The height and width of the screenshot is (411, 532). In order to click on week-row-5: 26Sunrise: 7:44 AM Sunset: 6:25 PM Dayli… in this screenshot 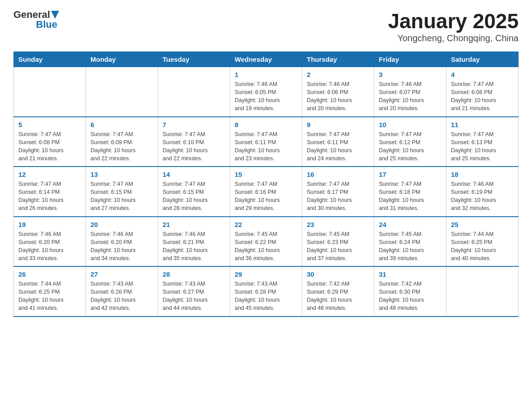, I will do `click(266, 291)`.